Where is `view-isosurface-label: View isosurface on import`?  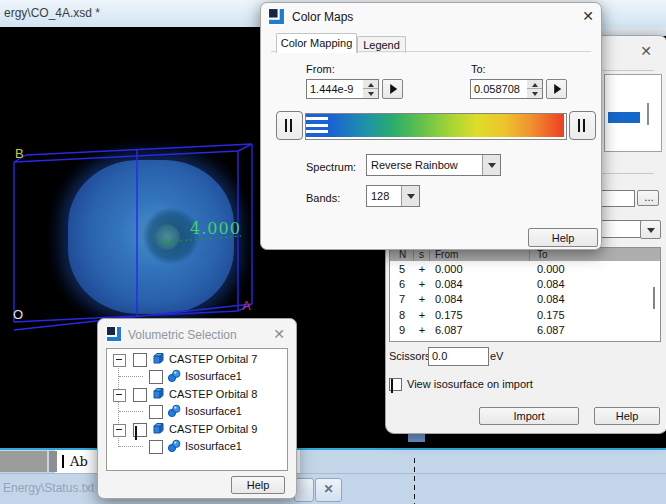 view-isosurface-label: View isosurface on import is located at coordinates (470, 384).